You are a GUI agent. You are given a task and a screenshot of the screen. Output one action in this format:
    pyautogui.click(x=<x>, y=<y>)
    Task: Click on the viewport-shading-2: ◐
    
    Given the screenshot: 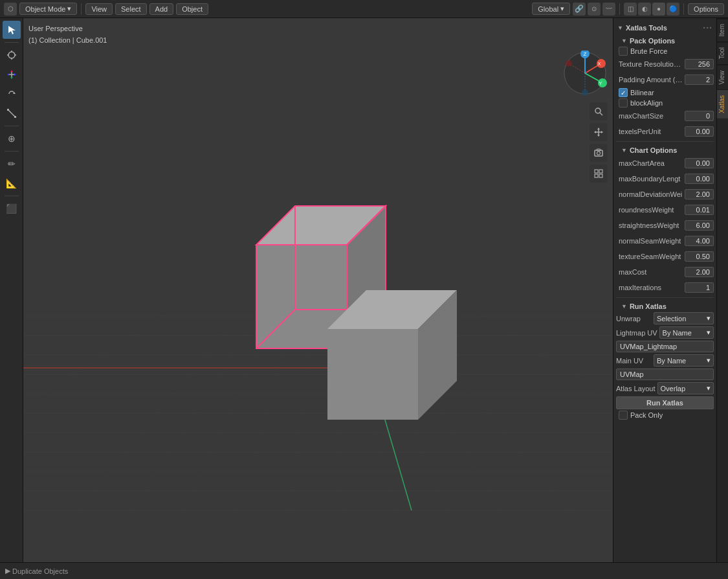 What is the action you would take?
    pyautogui.click(x=645, y=9)
    